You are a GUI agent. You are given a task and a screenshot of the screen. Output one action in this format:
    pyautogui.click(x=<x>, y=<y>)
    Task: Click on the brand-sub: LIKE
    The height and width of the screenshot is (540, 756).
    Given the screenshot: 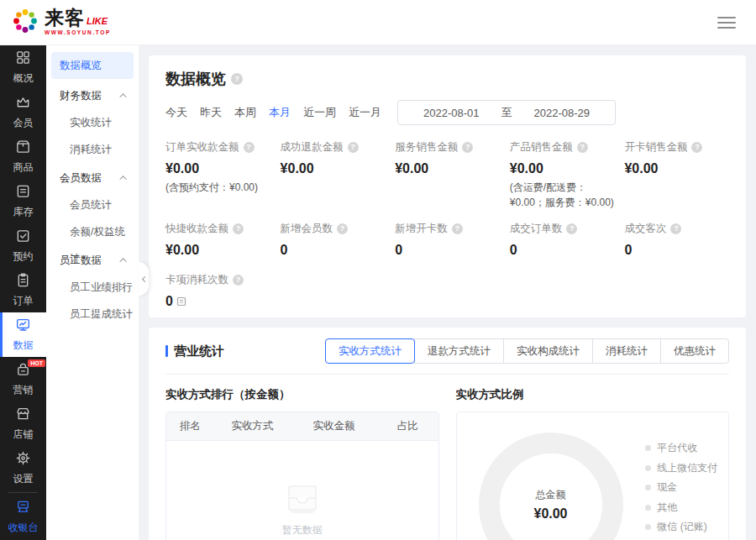 What is the action you would take?
    pyautogui.click(x=97, y=22)
    